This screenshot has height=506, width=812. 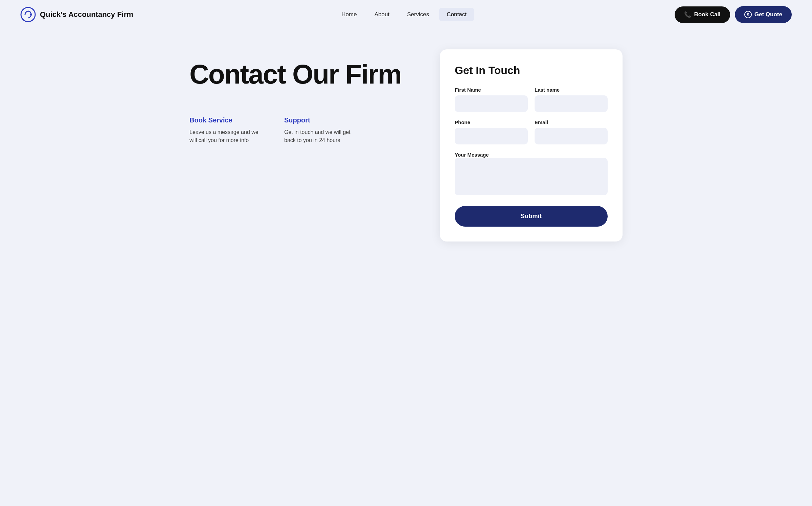 I want to click on nav-home: Home, so click(x=349, y=15).